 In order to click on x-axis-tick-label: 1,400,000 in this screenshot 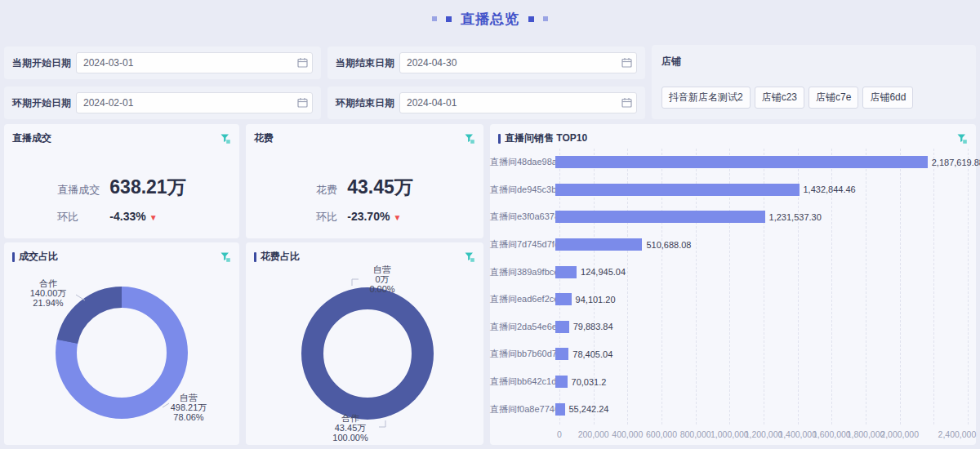, I will do `click(797, 434)`.